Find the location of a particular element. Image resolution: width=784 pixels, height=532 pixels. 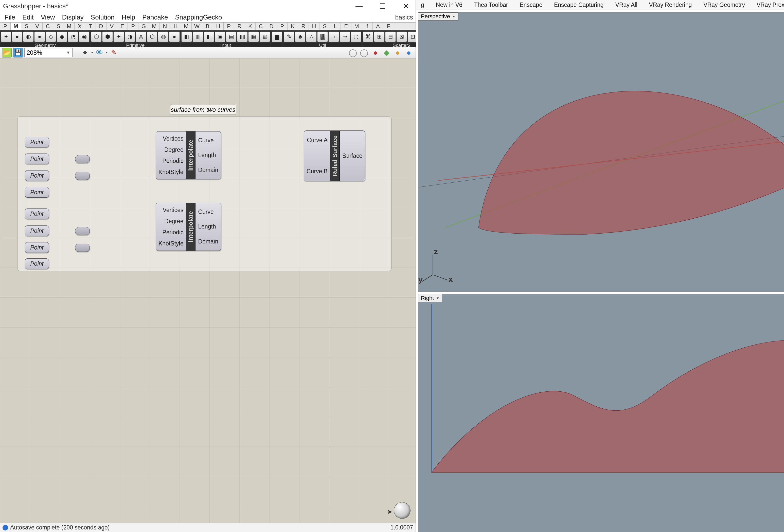

menu-edit: Edit is located at coordinates (28, 18).